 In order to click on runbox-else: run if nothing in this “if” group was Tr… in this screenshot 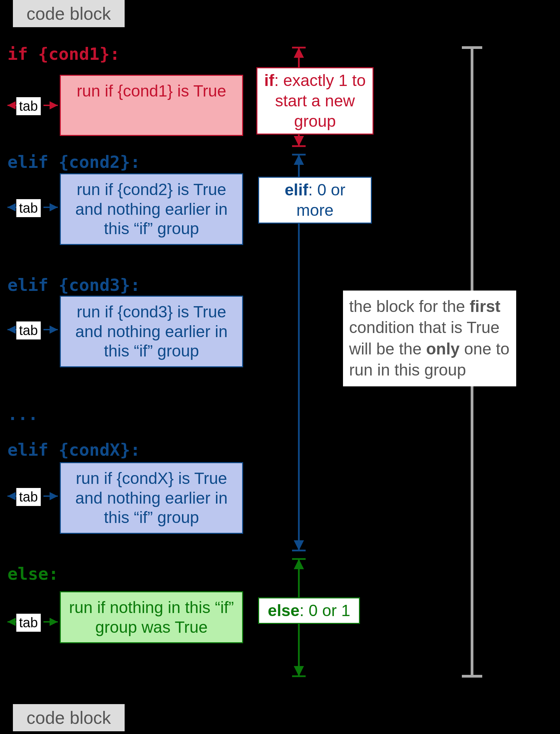, I will do `click(151, 617)`.